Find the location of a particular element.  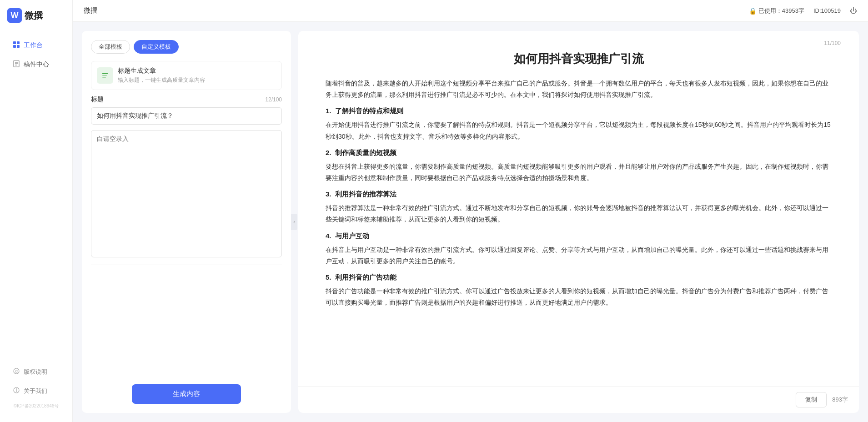

form-label: 标题 is located at coordinates (97, 100).